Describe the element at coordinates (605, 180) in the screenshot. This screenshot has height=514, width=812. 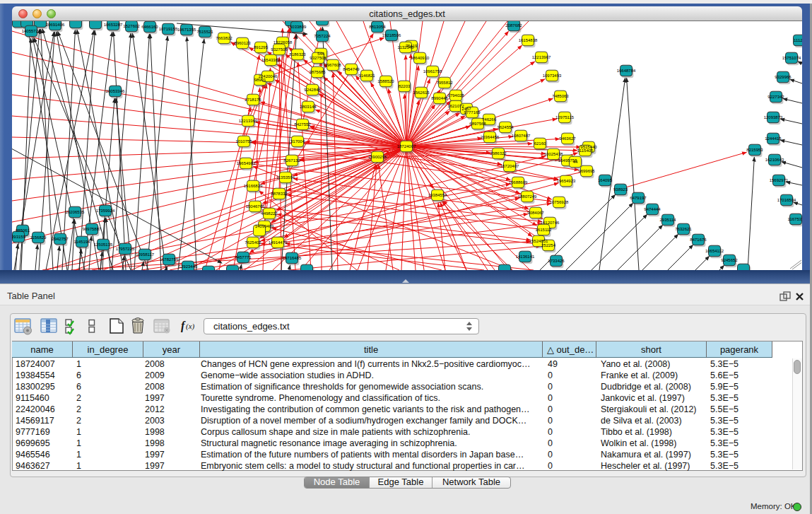
I see `svg-text: 164095` at that location.